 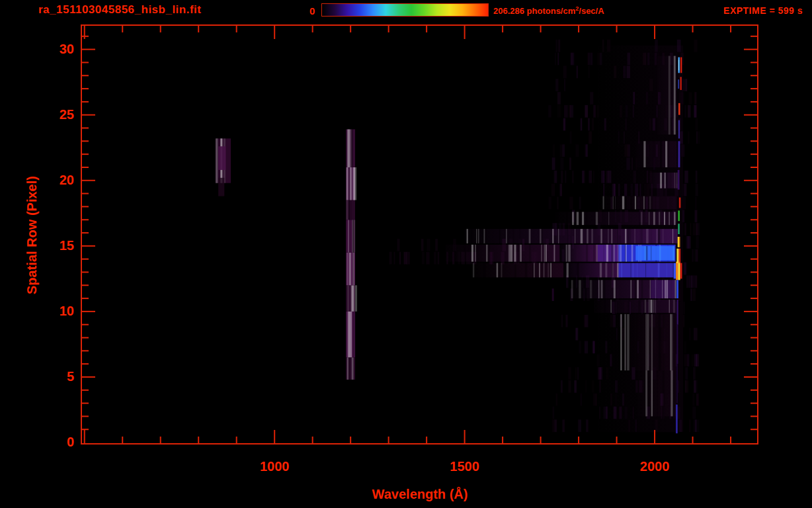 What do you see at coordinates (549, 11) in the screenshot?
I see `colorbar-max-label: 206.286 photons/cm2/sec/A` at bounding box center [549, 11].